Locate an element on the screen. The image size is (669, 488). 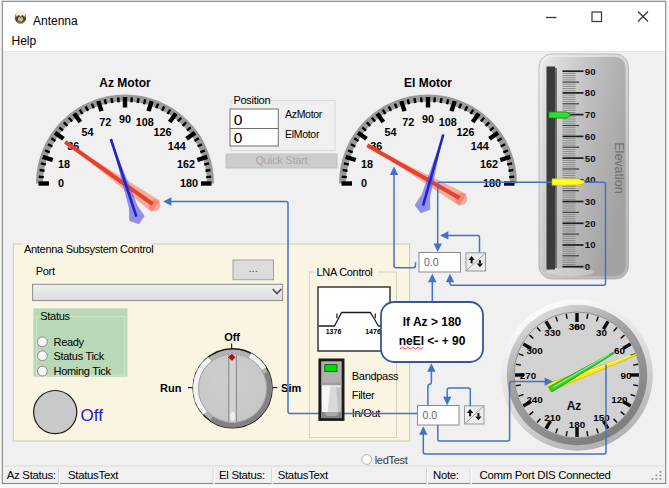
svg-text: ledTest is located at coordinates (392, 460).